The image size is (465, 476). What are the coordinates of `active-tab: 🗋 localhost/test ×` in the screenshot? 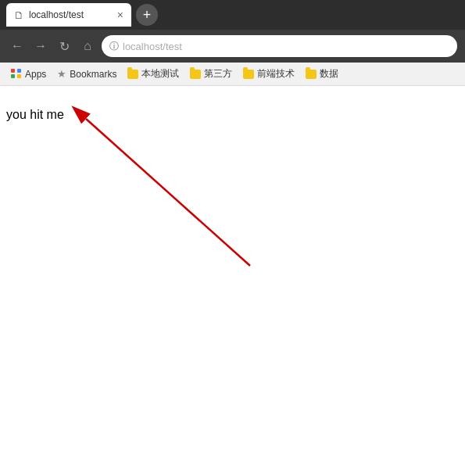 It's located at (69, 15).